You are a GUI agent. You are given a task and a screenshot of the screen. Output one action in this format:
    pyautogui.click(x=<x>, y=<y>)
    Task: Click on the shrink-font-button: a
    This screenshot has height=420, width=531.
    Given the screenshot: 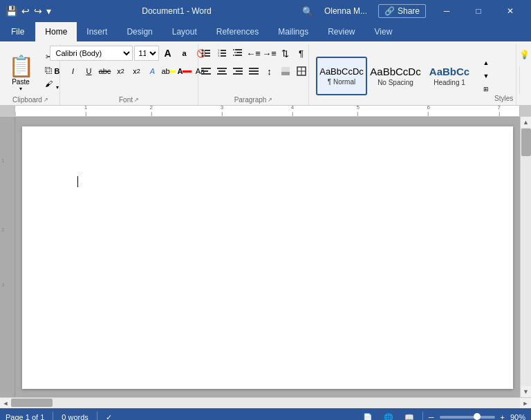 What is the action you would take?
    pyautogui.click(x=185, y=53)
    